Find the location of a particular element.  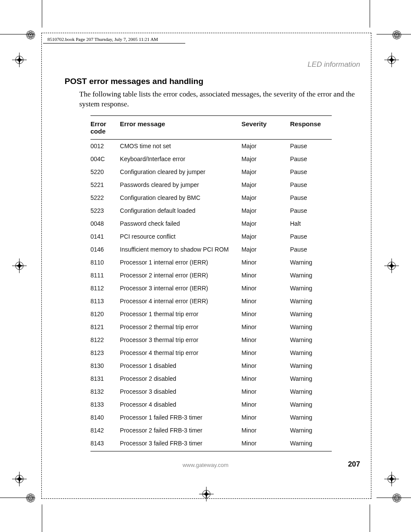

cell-message: Processor 3 thermal trip error is located at coordinates (181, 340).